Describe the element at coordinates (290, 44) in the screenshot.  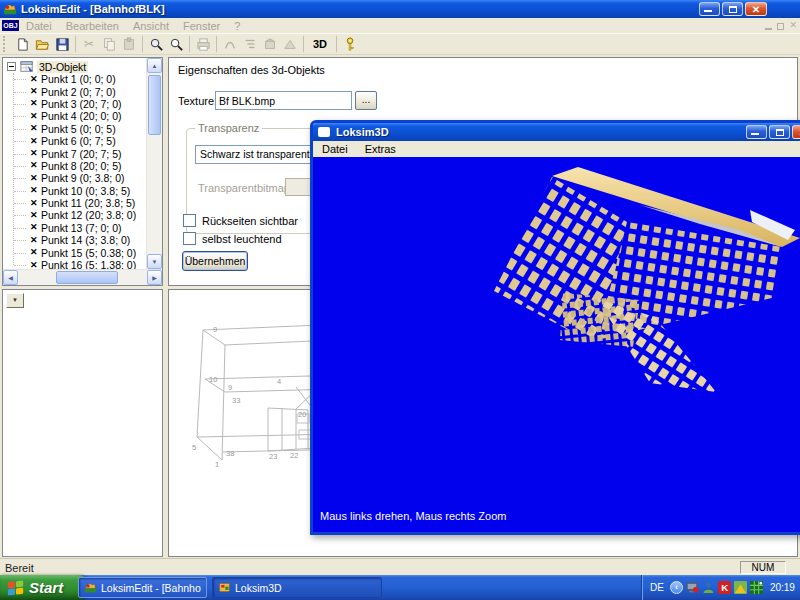
I see `surface-tool-button` at that location.